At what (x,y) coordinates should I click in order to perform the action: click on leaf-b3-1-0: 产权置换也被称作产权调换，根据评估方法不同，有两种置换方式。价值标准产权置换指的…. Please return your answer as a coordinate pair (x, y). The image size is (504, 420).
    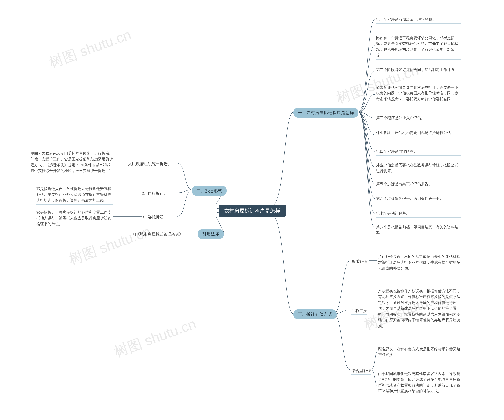
    Looking at the image, I should click on (420, 309).